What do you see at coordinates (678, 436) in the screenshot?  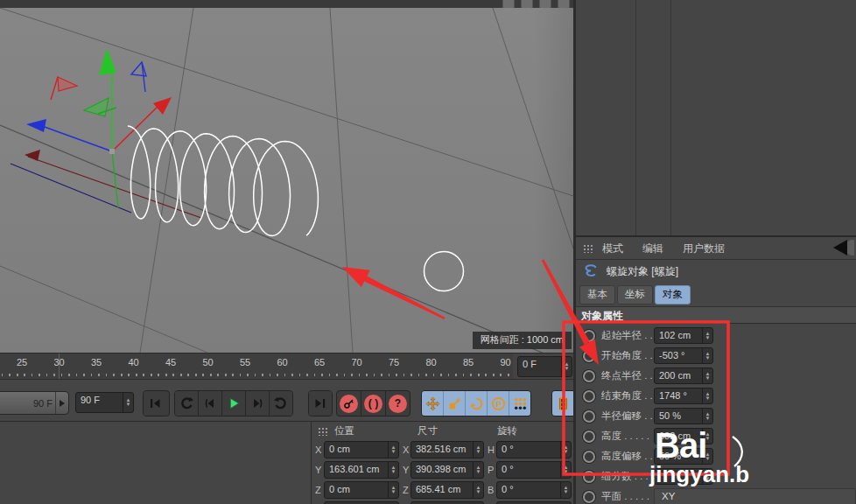 I see `field-value: 682 cm` at bounding box center [678, 436].